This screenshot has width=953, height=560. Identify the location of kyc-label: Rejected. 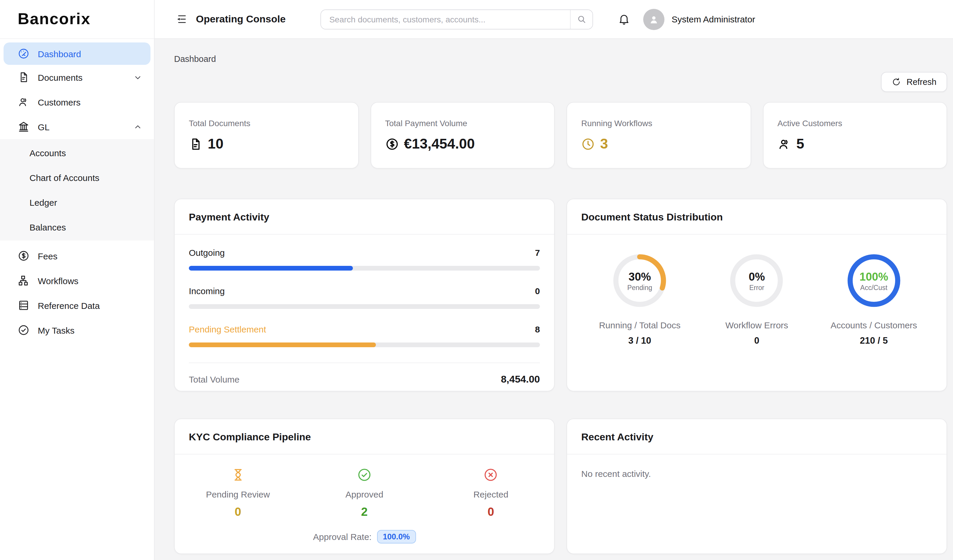
(490, 494).